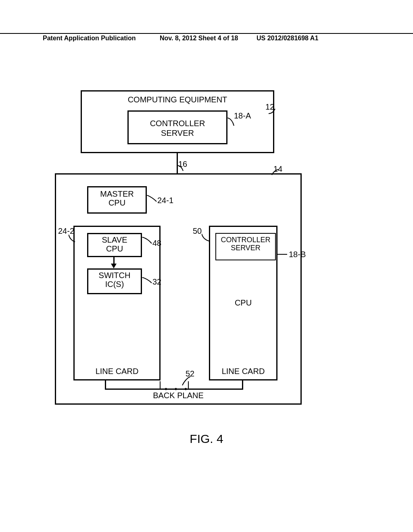  What do you see at coordinates (206, 439) in the screenshot?
I see `figure-caption: FIG. 4` at bounding box center [206, 439].